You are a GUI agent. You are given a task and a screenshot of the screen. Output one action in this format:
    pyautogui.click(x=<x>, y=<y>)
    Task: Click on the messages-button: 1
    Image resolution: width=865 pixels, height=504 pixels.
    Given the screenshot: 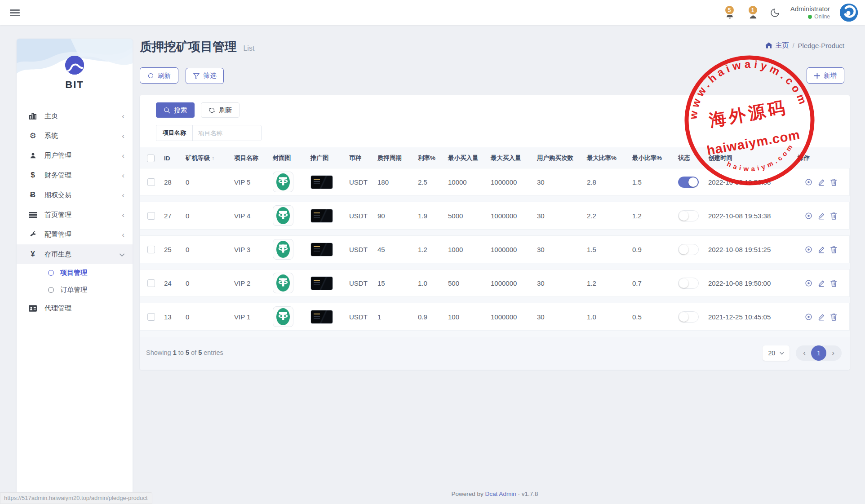 What is the action you would take?
    pyautogui.click(x=753, y=13)
    